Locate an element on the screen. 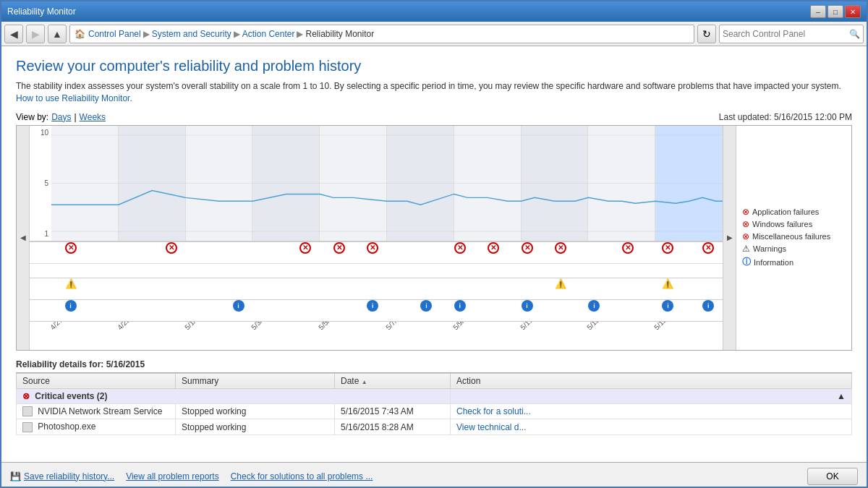 The image size is (868, 488). col-source: Source is located at coordinates (96, 380).